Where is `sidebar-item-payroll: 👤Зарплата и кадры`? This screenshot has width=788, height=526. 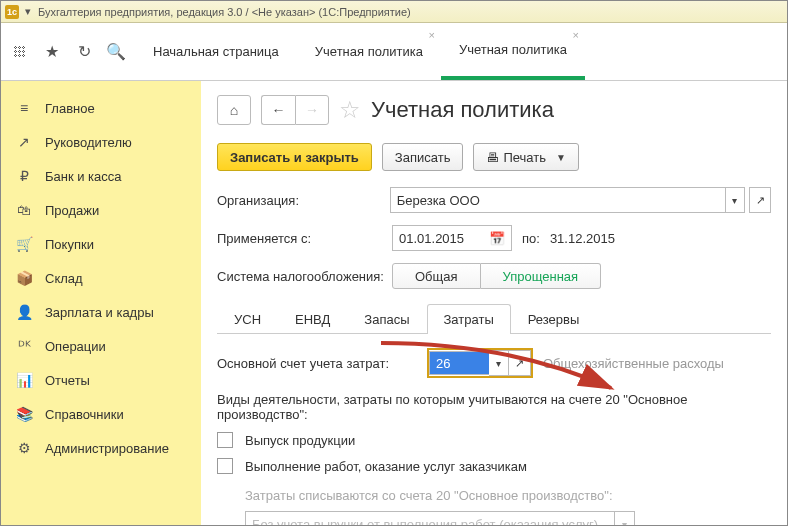
sidebar-item-payroll: 👤Зарплата и кадры is located at coordinates (101, 312).